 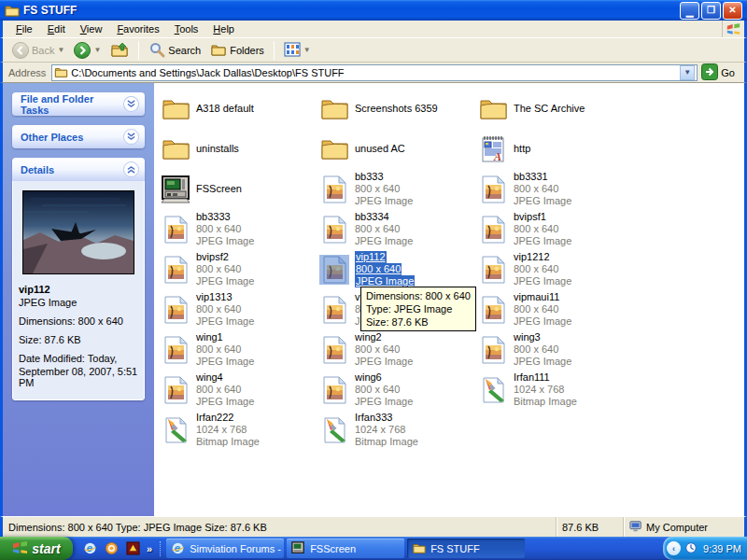 I want to click on menu-item-edit: Edit, so click(x=56, y=29).